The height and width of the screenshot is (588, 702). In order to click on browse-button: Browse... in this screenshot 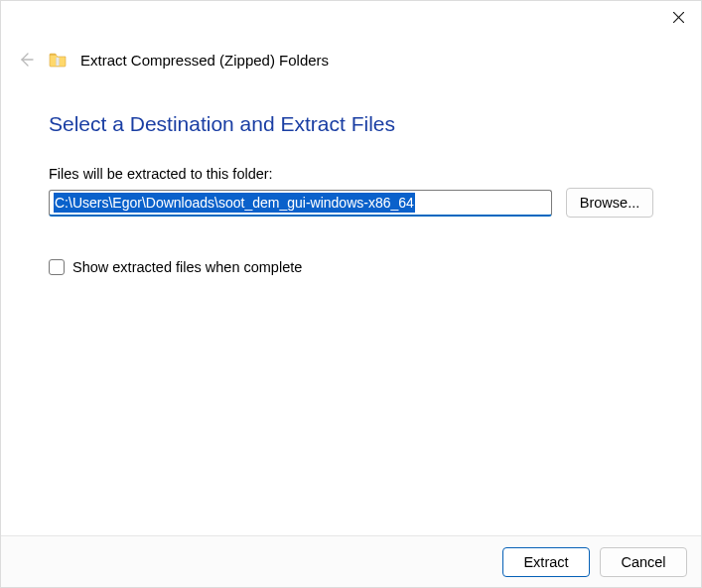, I will do `click(610, 203)`.